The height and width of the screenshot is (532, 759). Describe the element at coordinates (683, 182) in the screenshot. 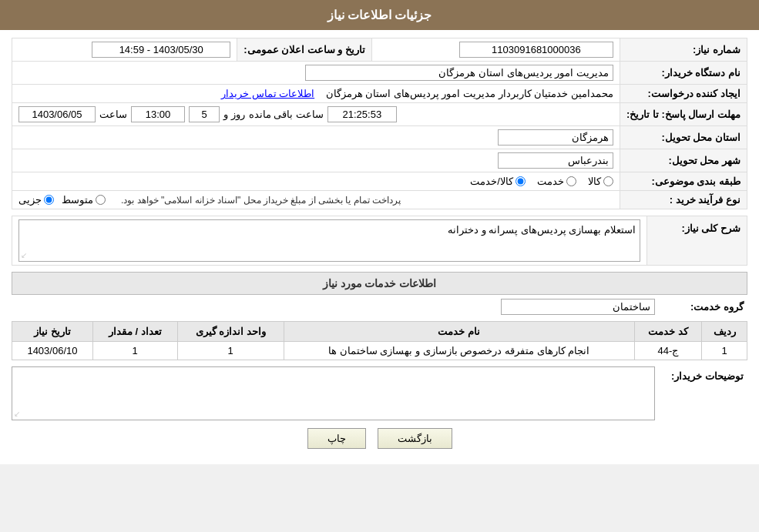

I see `category-label: طبقه بندی موضوعی:` at that location.